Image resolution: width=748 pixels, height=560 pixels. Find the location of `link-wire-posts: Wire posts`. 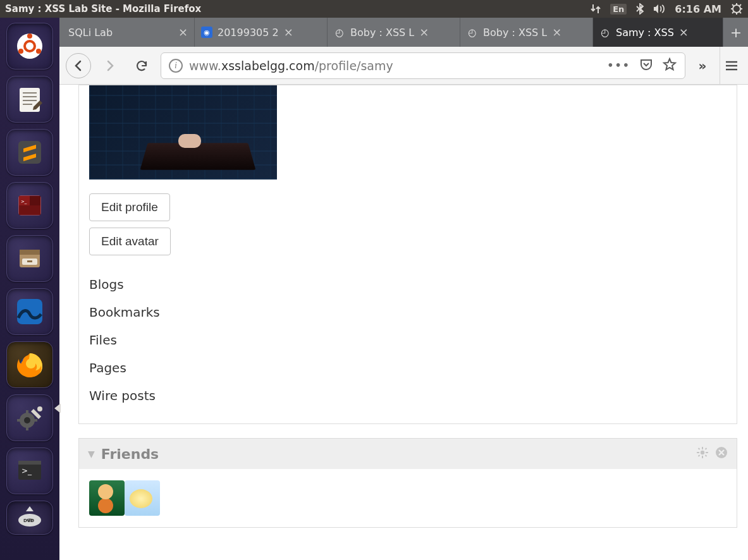

link-wire-posts: Wire posts is located at coordinates (190, 396).